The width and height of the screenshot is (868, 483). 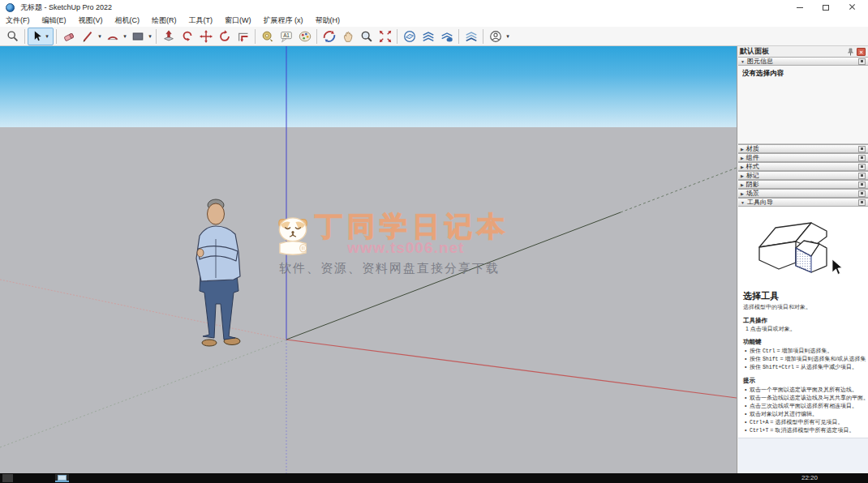 What do you see at coordinates (471, 36) in the screenshot?
I see `section-display-button` at bounding box center [471, 36].